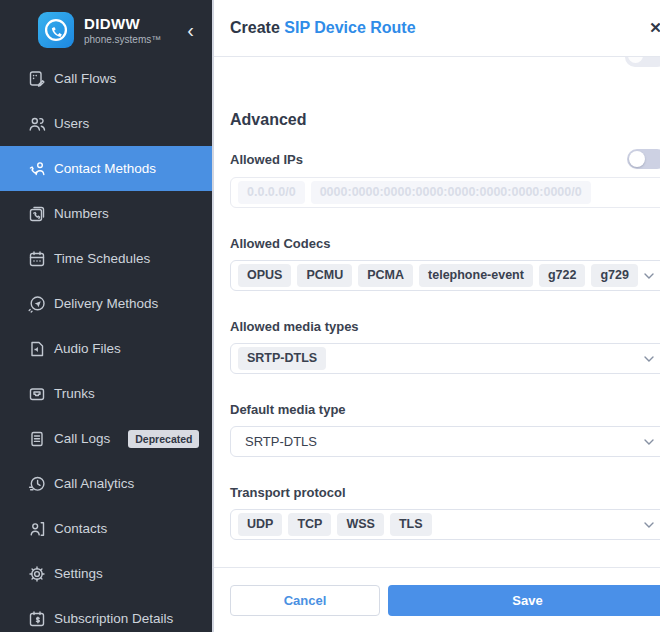 This screenshot has width=660, height=632. What do you see at coordinates (445, 428) in the screenshot?
I see `default-media-type-field: Default media type SRTP-DTLS` at bounding box center [445, 428].